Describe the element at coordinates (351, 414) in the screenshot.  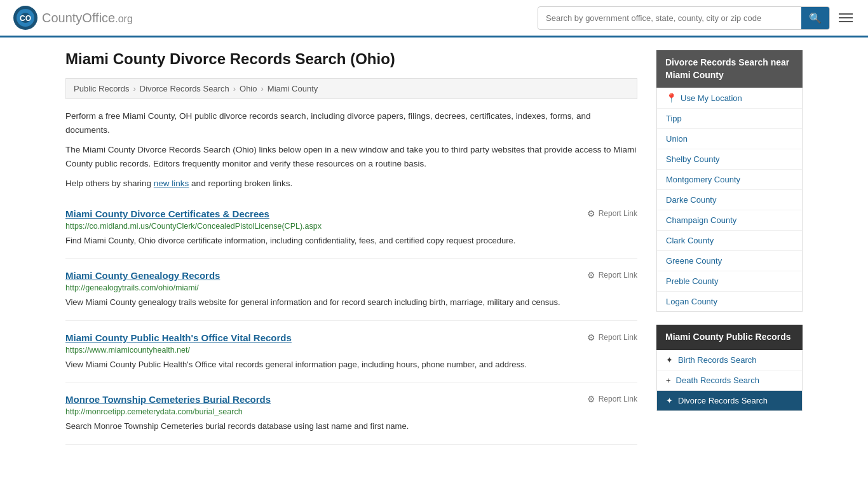
I see `result-item-3: Monroe Township Cemeteries Burial Record…` at that location.